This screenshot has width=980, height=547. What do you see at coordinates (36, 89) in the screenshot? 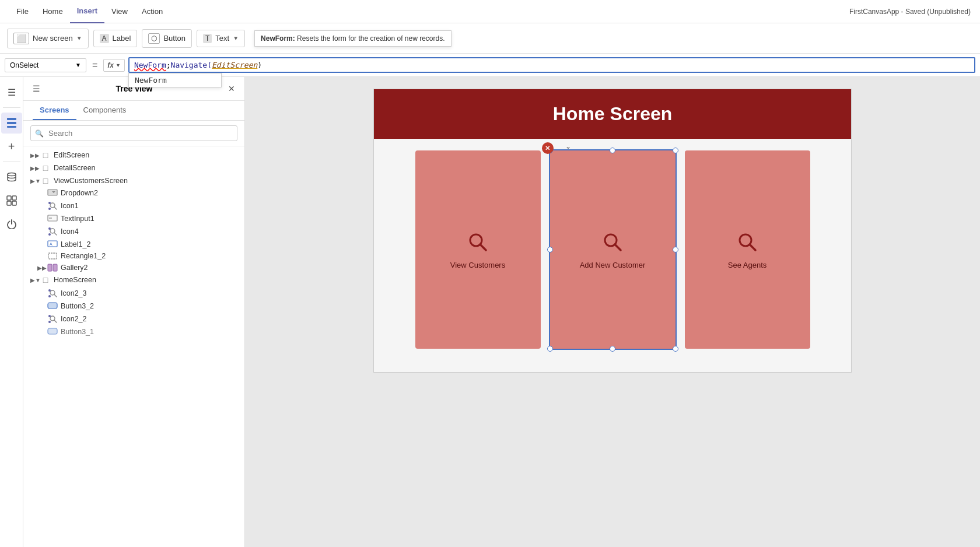
I see `tree-hamburger-icon: ☰` at bounding box center [36, 89].